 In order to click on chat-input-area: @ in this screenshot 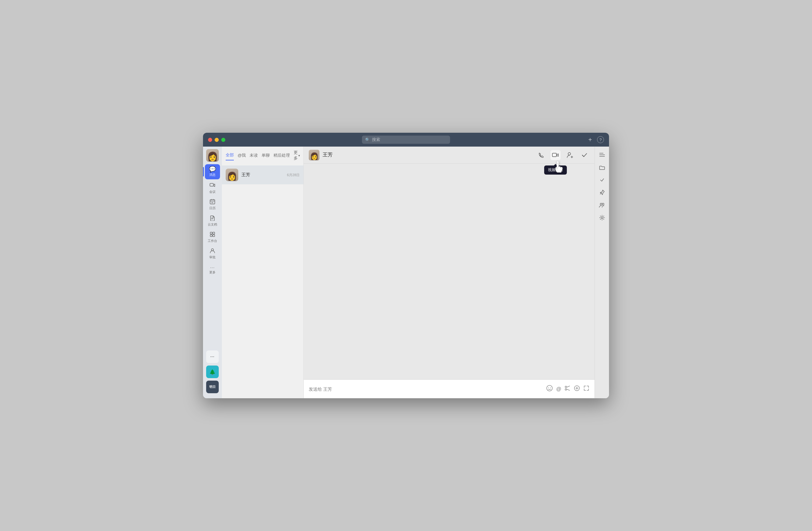, I will do `click(449, 389)`.